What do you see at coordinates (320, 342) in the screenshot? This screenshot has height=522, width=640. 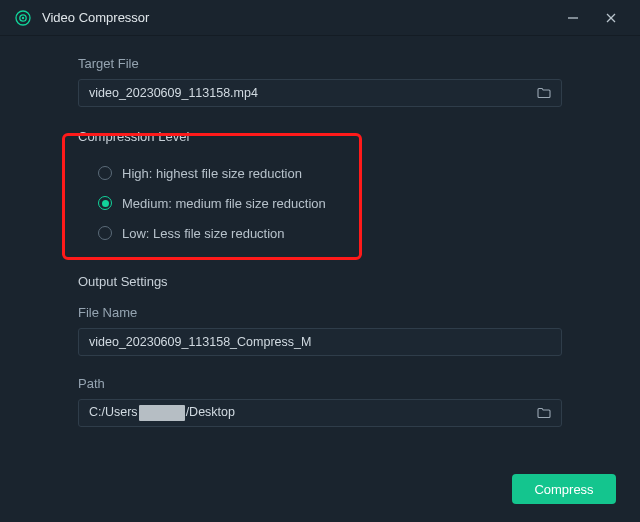 I see `file-name-field: video_20230609_113158_Compress_M` at bounding box center [320, 342].